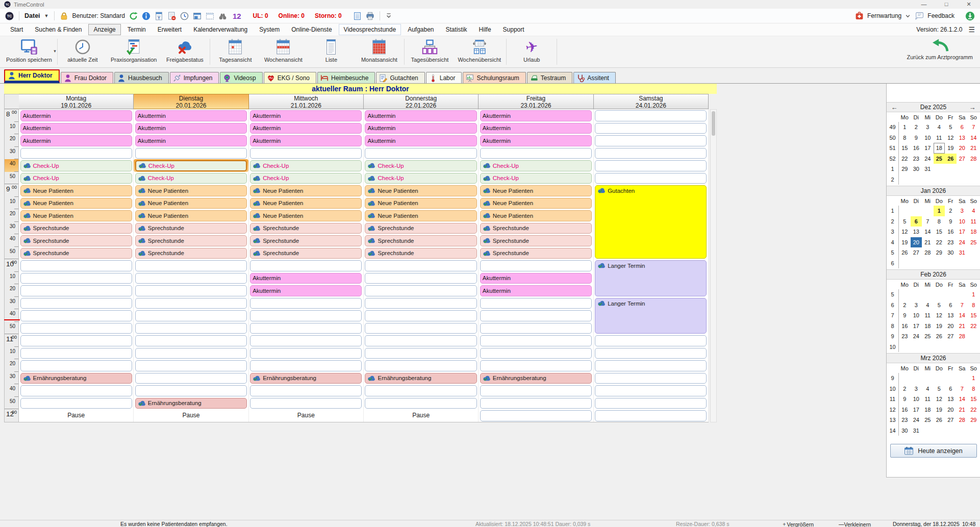 The height and width of the screenshot is (527, 980). Describe the element at coordinates (916, 159) in the screenshot. I see `calendar-day: 23` at that location.